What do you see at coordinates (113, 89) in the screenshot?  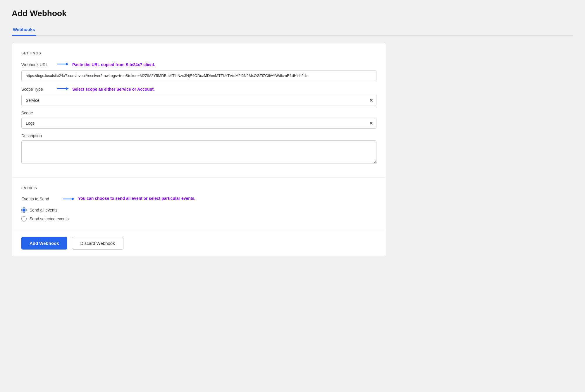 I see `scope-type-hint: Select scope as either Service or Accoun…` at bounding box center [113, 89].